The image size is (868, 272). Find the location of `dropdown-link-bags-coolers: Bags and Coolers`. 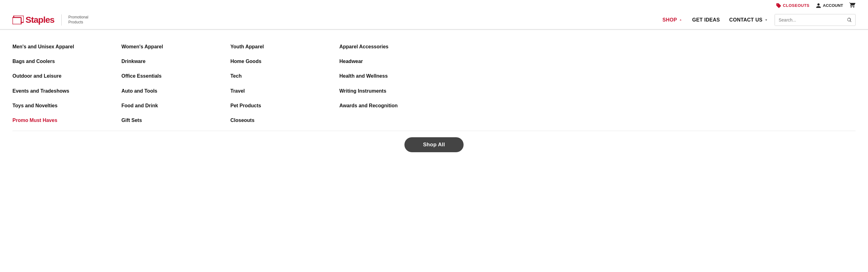

dropdown-link-bags-coolers: Bags and Coolers is located at coordinates (67, 61).